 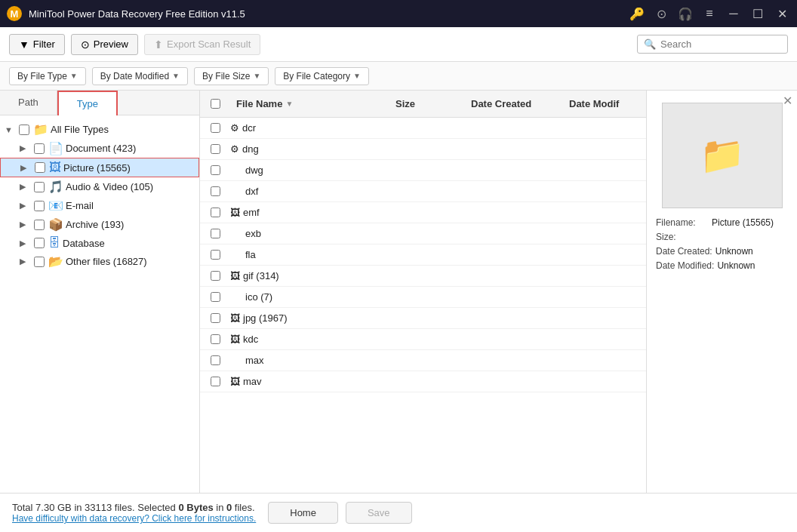 What do you see at coordinates (709, 14) in the screenshot?
I see `menu-icon: ≡` at bounding box center [709, 14].